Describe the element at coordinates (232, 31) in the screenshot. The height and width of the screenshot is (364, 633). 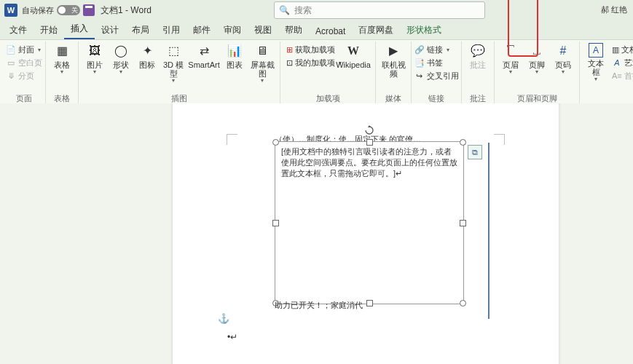
I see `tab-review: 审阅` at that location.